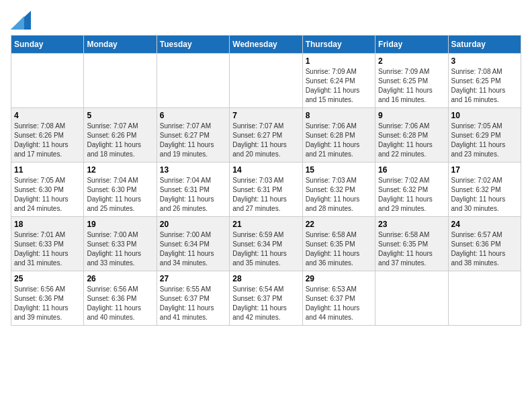 The width and height of the screenshot is (532, 411). I want to click on day-number: 22, so click(339, 224).